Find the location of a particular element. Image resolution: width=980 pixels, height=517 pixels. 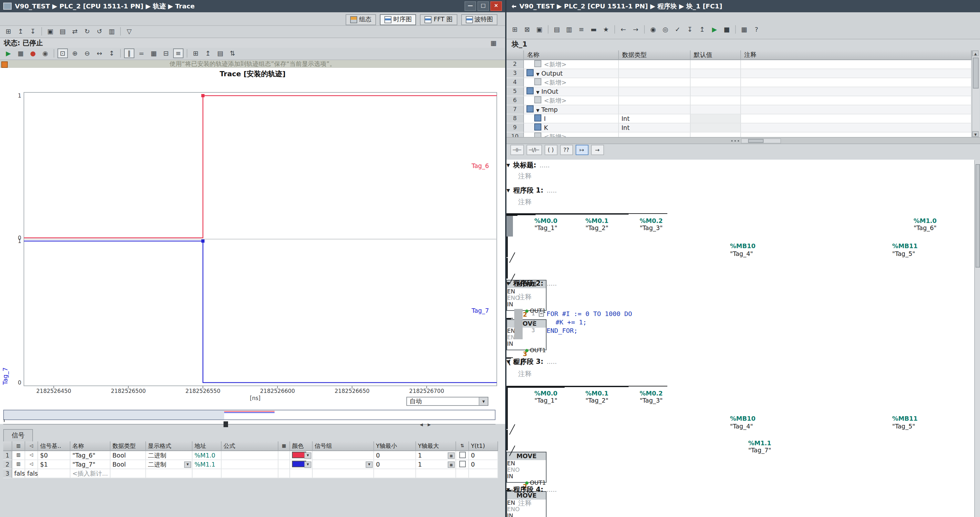

tab-signals: 信号 is located at coordinates (18, 435).